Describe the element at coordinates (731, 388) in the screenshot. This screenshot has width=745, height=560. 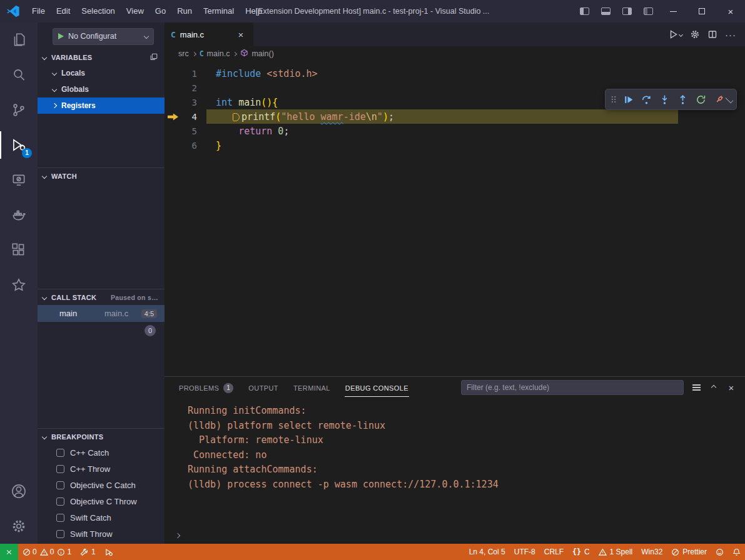
I see `close-panel-button: ×` at that location.